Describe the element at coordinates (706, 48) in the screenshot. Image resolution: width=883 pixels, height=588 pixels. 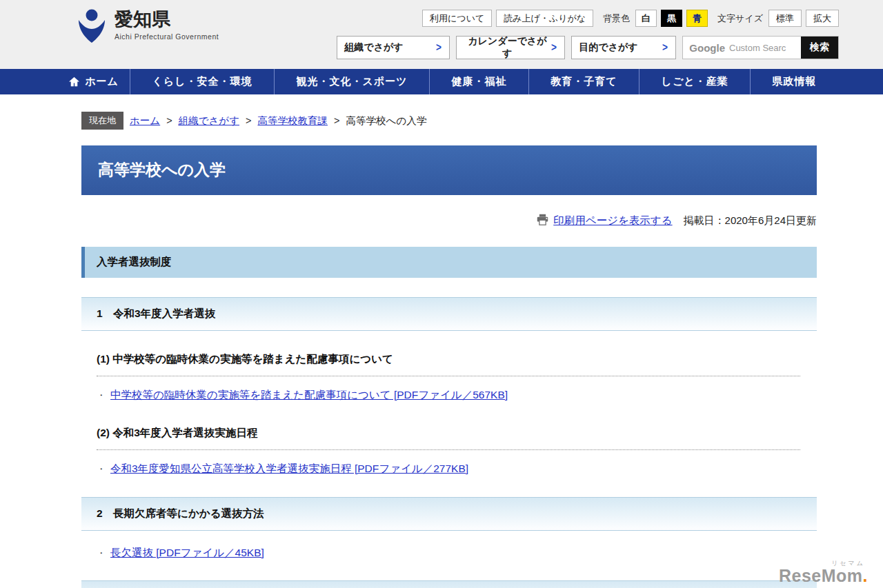
I see `google-logo: Google` at that location.